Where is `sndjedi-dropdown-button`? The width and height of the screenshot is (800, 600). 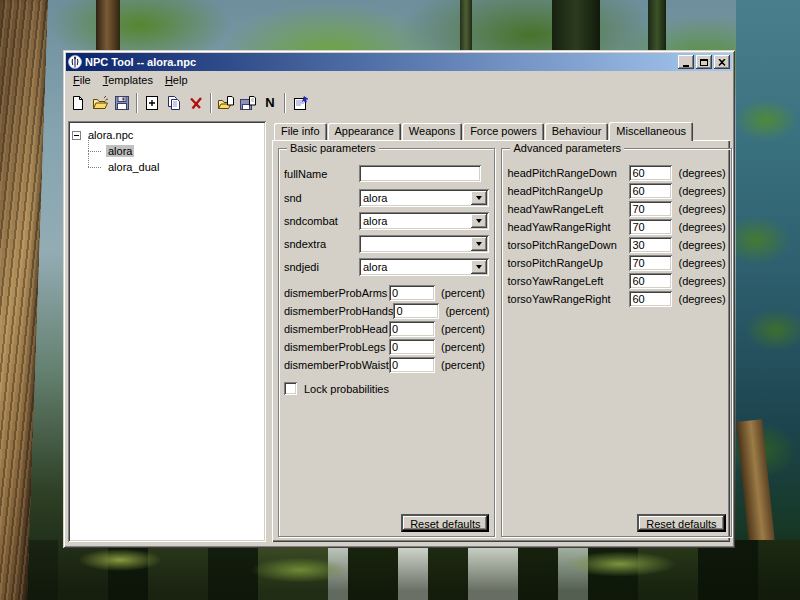 sndjedi-dropdown-button is located at coordinates (479, 267).